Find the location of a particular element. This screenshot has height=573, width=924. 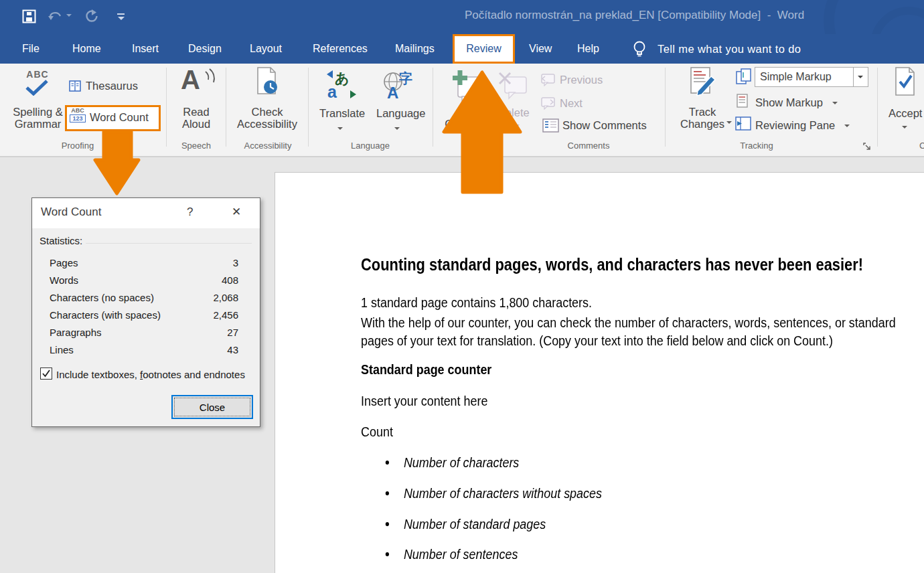

tab-home: Home is located at coordinates (87, 49).